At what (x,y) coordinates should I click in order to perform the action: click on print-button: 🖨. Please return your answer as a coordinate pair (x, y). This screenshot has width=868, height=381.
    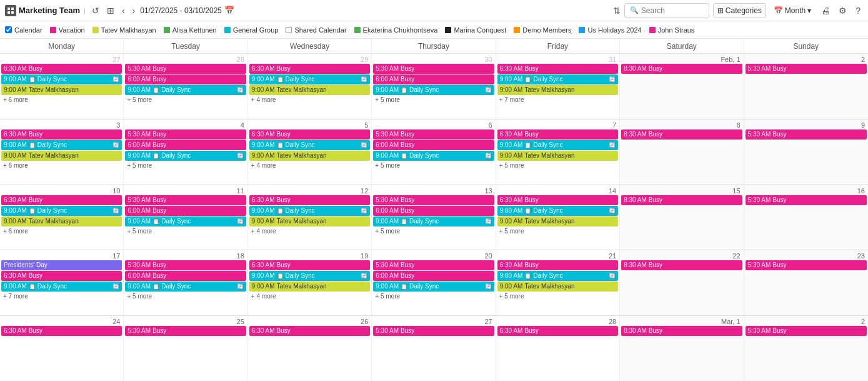
    Looking at the image, I should click on (826, 11).